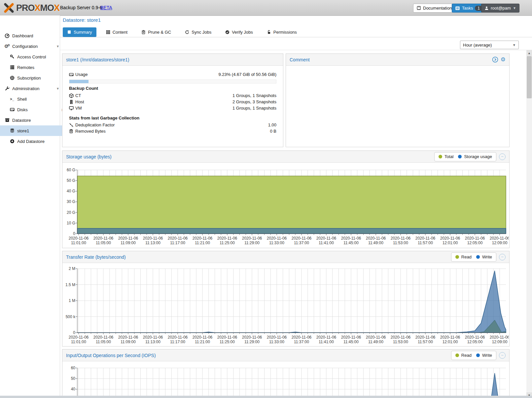 This screenshot has width=532, height=398. I want to click on sidebar-item-access-control: Access Control, so click(34, 57).